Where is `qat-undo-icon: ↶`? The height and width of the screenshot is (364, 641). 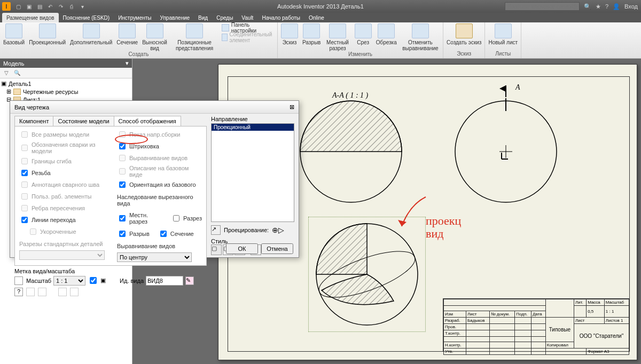
qat-undo-icon: ↶ is located at coordinates (50, 6).